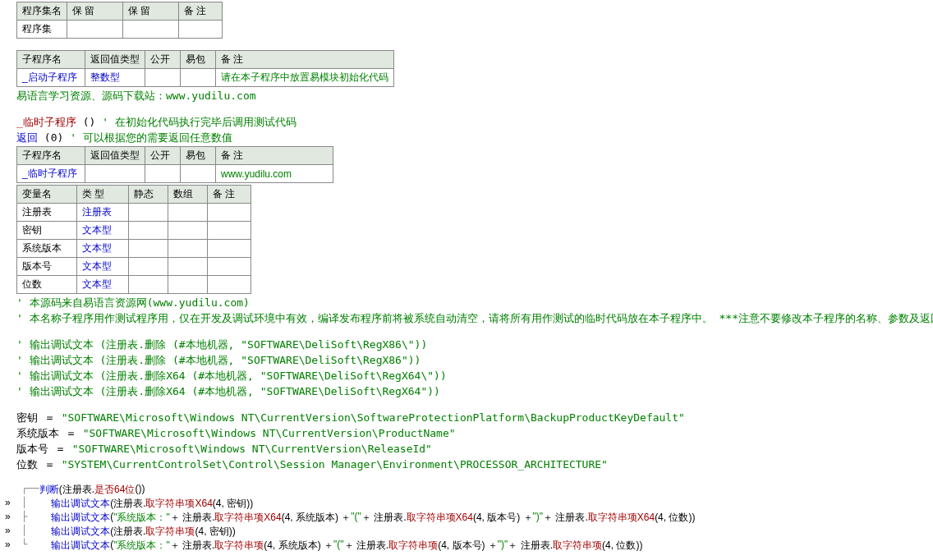 The image size is (933, 560). Describe the element at coordinates (461, 504) in the screenshot. I see `output-line: » │ 输出调试文本 (注册表.取字符串项X64 (4, 密钥))` at that location.